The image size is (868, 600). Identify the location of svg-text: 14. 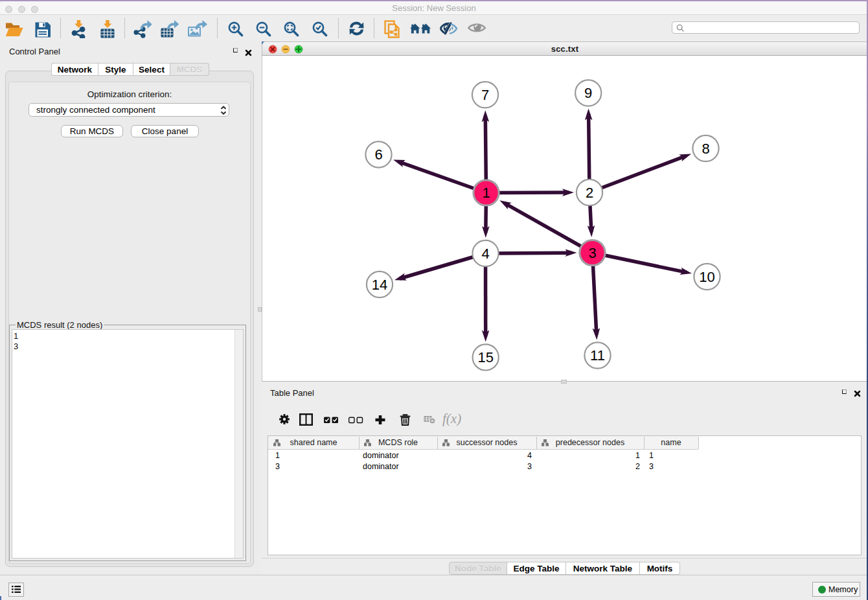
(380, 285).